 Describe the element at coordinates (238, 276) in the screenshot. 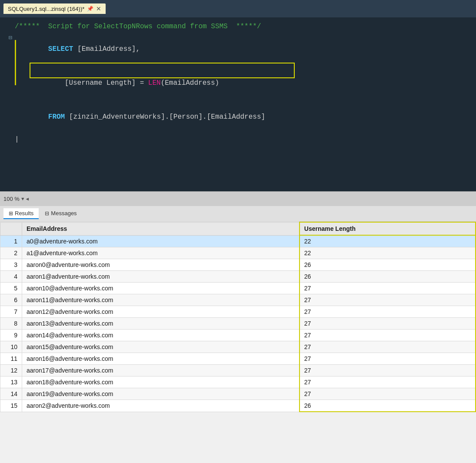

I see `table-row: 4aaron1@adventure-works.com26` at that location.